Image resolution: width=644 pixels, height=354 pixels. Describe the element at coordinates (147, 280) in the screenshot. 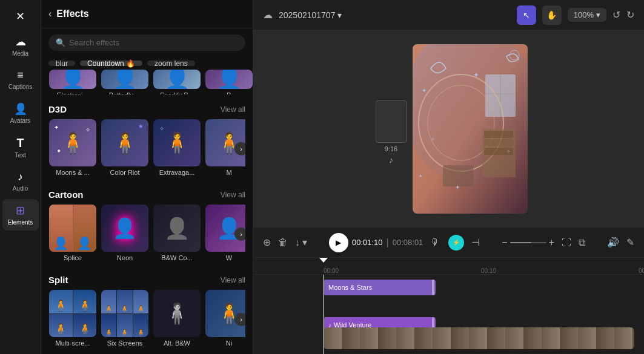

I see `split-header: Split View all` at that location.